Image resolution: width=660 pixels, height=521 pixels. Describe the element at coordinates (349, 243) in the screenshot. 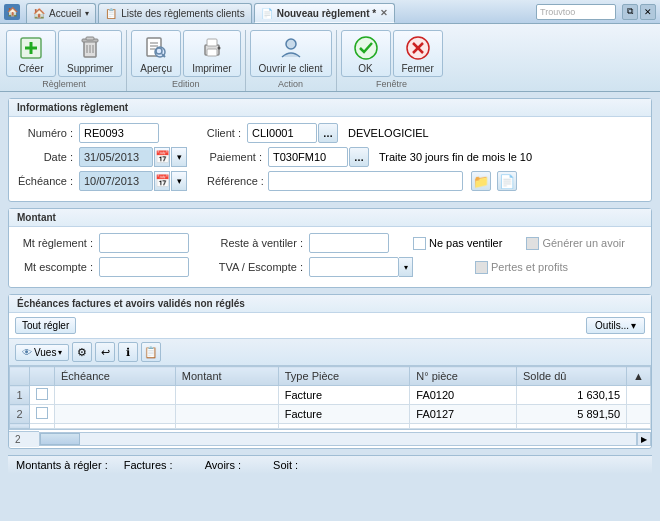

I see `reste-input` at that location.